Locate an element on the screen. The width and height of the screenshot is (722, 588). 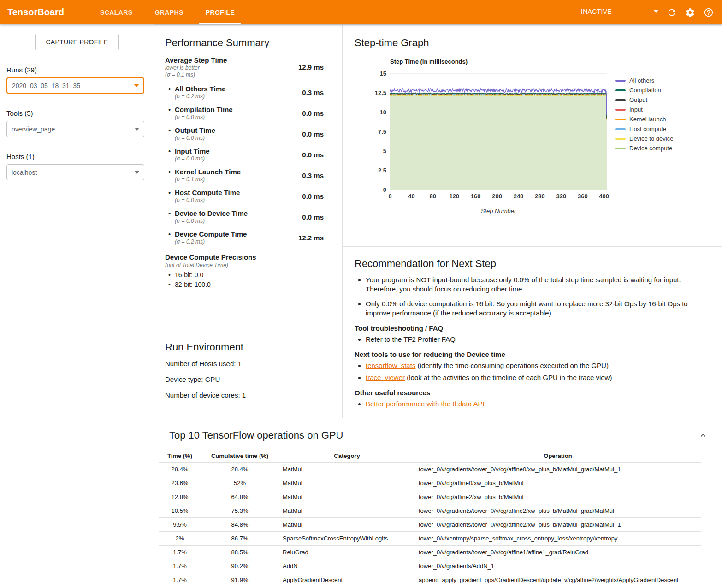
other-resources-heading: Other useful resources is located at coordinates (532, 393).